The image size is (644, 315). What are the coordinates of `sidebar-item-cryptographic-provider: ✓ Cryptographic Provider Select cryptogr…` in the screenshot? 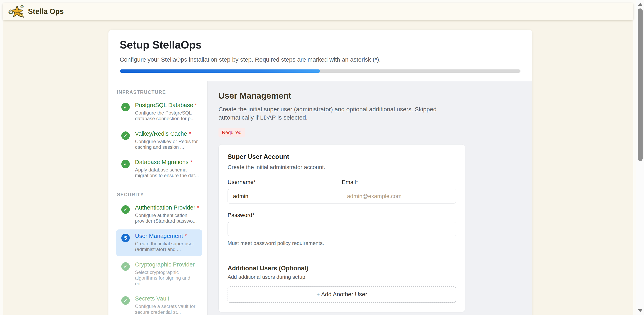 It's located at (159, 274).